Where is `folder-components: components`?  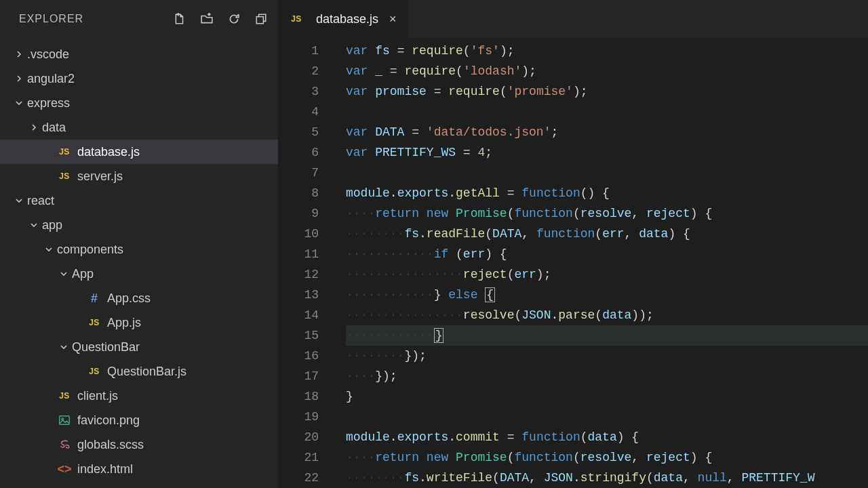
folder-components: components is located at coordinates (139, 249).